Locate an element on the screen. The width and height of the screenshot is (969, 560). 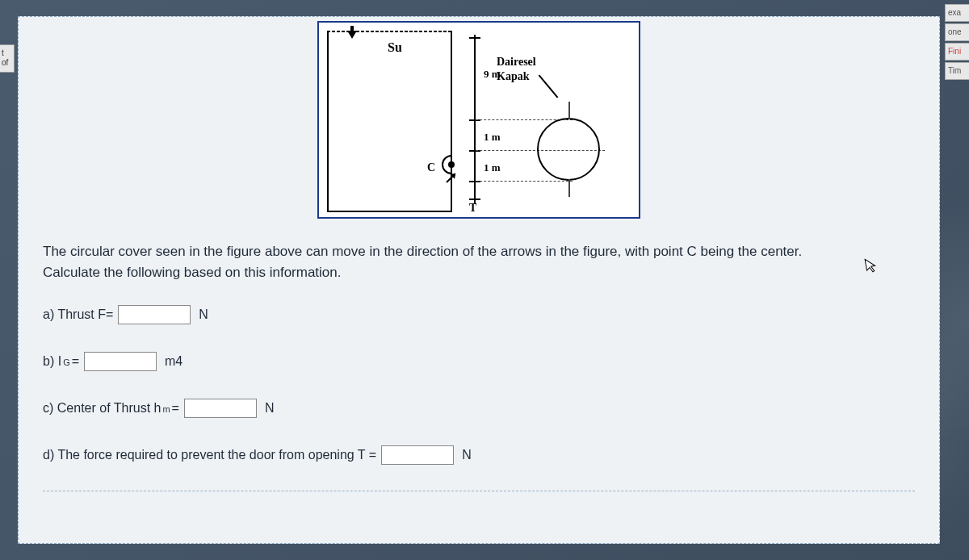
dashed-guide is located at coordinates (524, 181).